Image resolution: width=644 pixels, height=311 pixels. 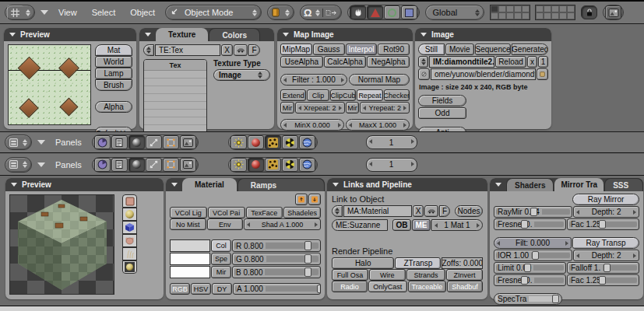 I want to click on onlycast-toggle: OnlyCast, so click(x=388, y=286).